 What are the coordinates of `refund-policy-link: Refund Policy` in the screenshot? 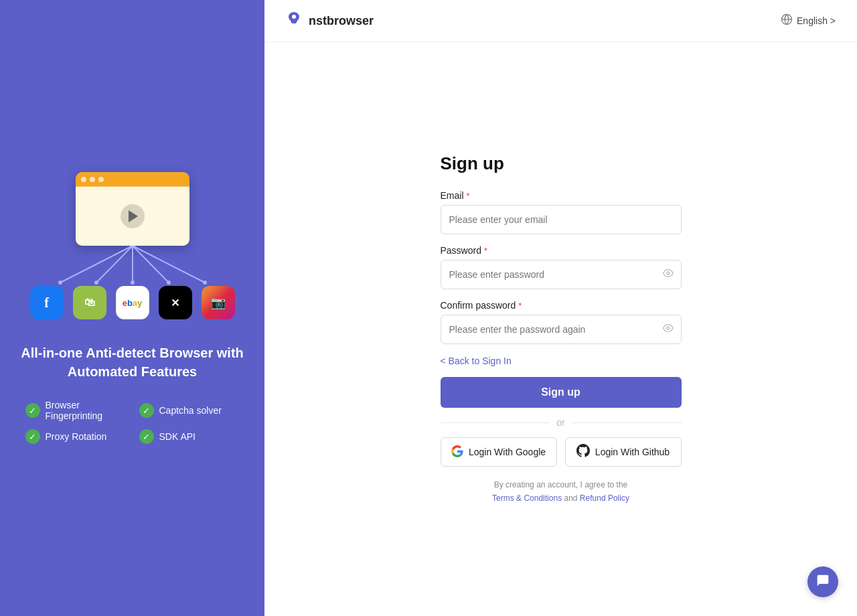 It's located at (605, 498).